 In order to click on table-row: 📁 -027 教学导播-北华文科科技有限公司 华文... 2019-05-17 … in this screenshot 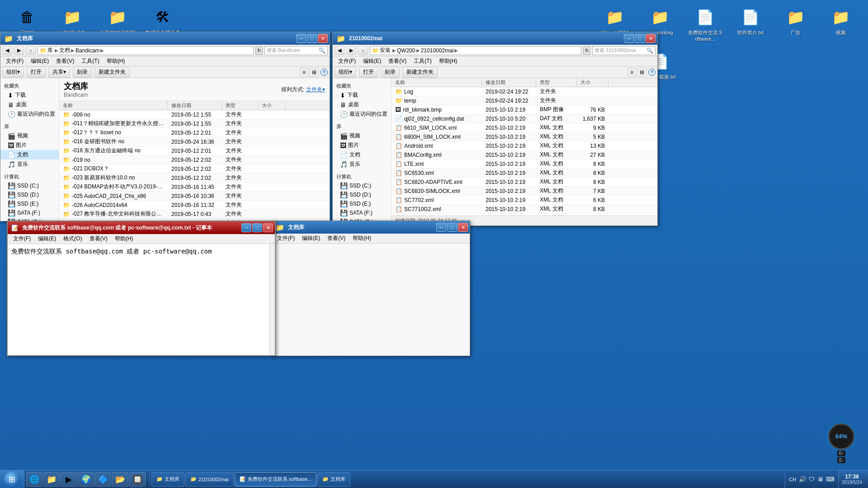, I will do `click(194, 214)`.